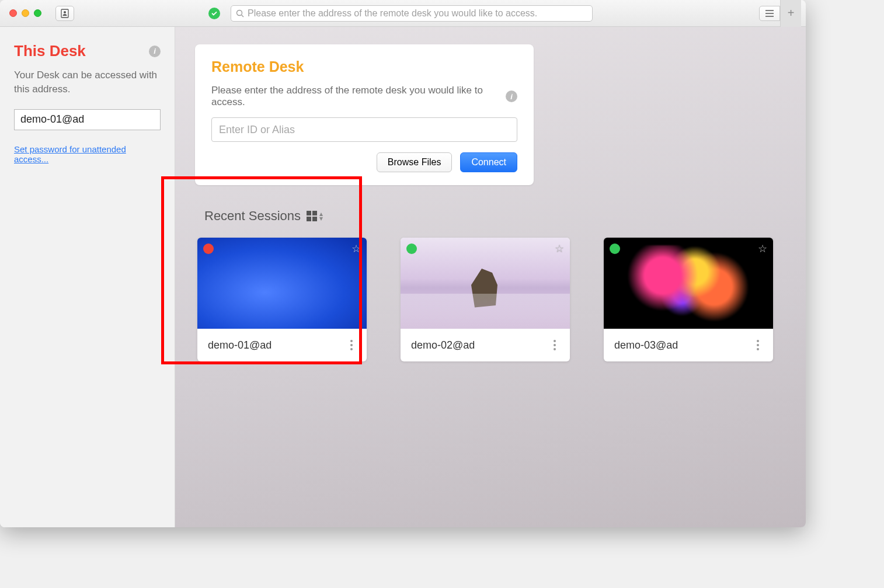 The height and width of the screenshot is (588, 884). Describe the element at coordinates (321, 216) in the screenshot. I see `chevron-updown-icon: ▴▾` at that location.